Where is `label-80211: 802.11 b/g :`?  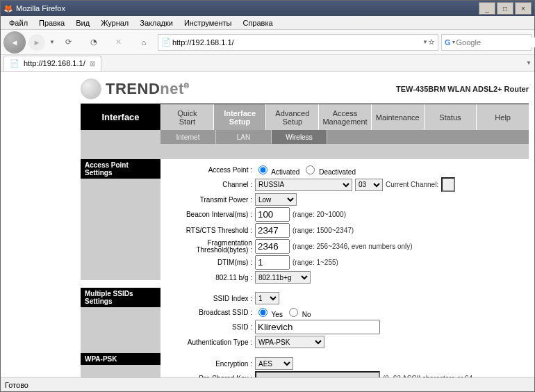 label-80211: 802.11 b/g : is located at coordinates (210, 278).